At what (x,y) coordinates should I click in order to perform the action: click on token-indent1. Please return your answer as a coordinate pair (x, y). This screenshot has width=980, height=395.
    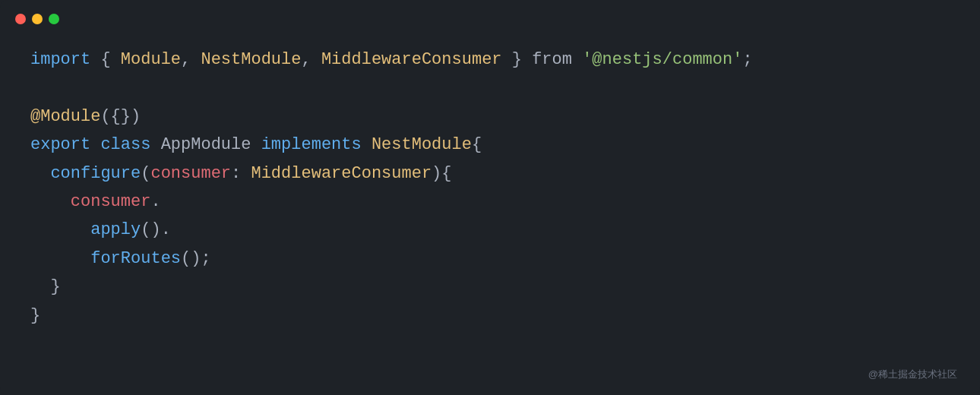
    Looking at the image, I should click on (40, 173).